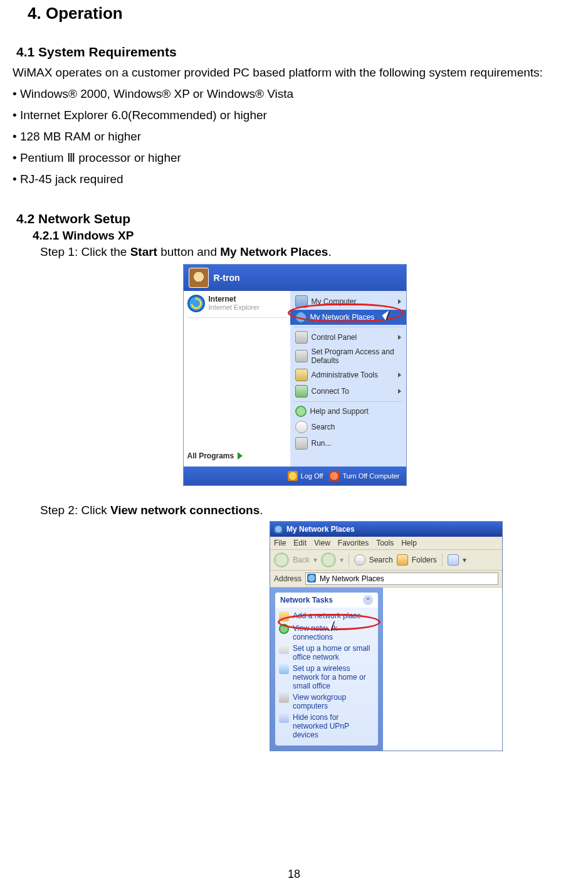  Describe the element at coordinates (349, 356) in the screenshot. I see `menu-item-set-program-access: Set Program Access and Defaults` at that location.